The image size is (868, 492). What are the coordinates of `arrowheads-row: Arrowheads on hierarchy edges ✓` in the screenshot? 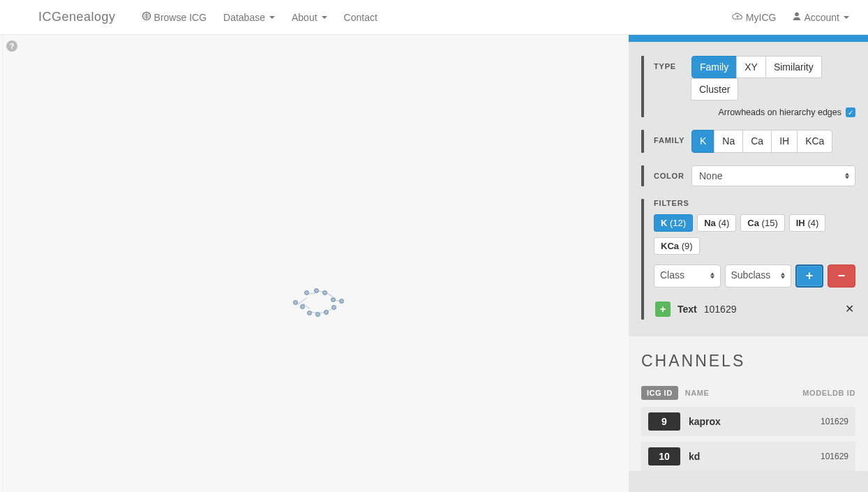 It's located at (773, 112).